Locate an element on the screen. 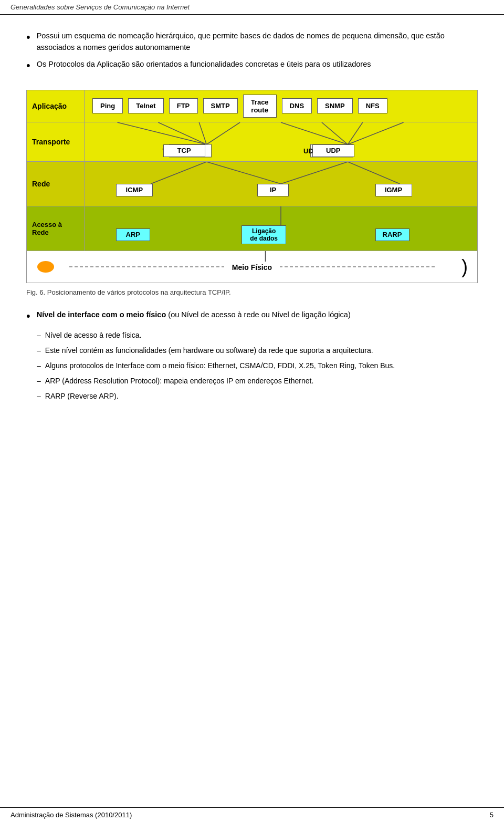 This screenshot has width=504, height=822. layer-aplicacao-label: Aplicação is located at coordinates (56, 106).